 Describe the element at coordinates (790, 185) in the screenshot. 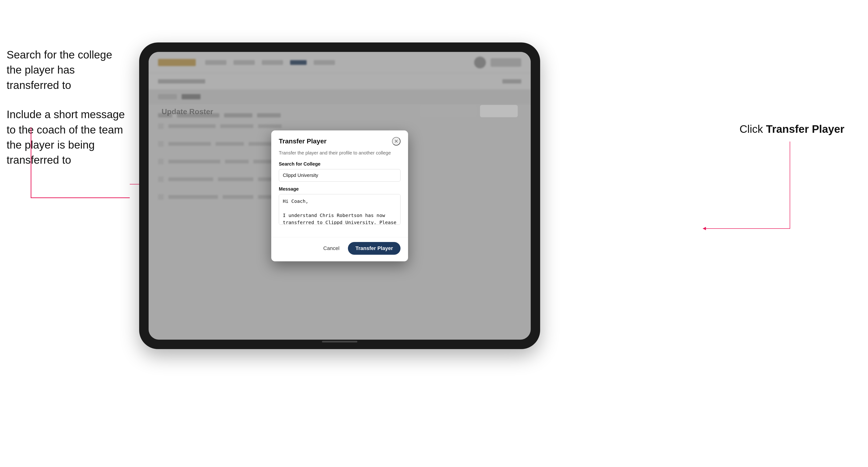

I see `right-arrow-vertical` at that location.